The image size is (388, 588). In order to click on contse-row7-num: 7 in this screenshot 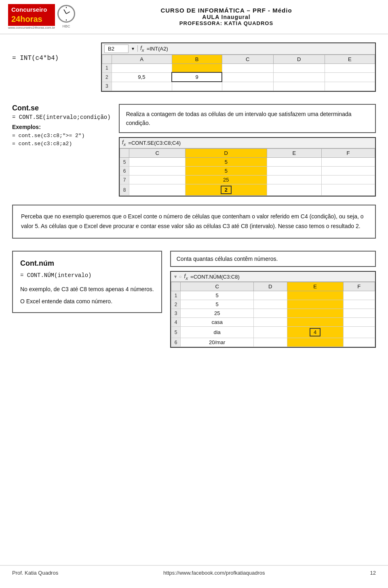, I will do `click(124, 180)`.